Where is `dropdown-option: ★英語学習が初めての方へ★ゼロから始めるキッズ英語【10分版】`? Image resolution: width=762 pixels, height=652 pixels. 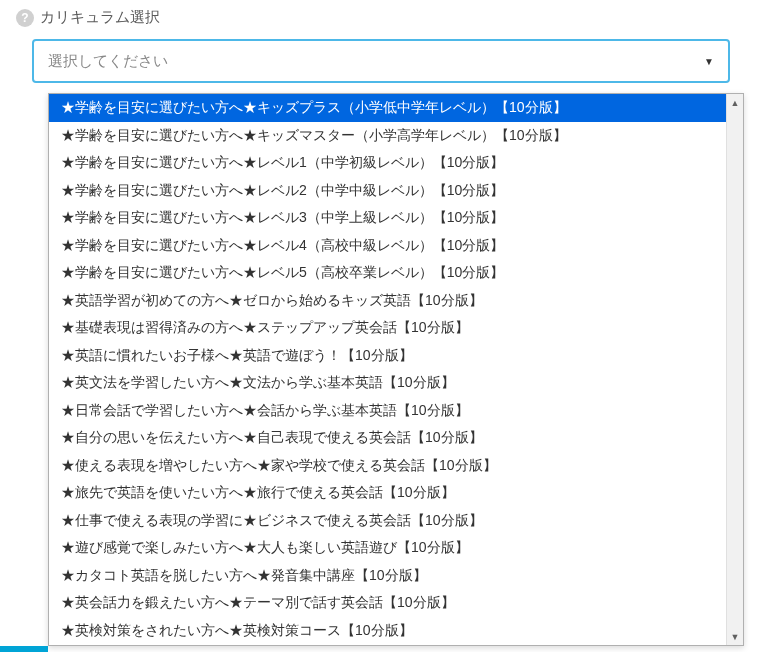 dropdown-option: ★英語学習が初めての方へ★ゼロから始めるキッズ英語【10分版】 is located at coordinates (388, 301).